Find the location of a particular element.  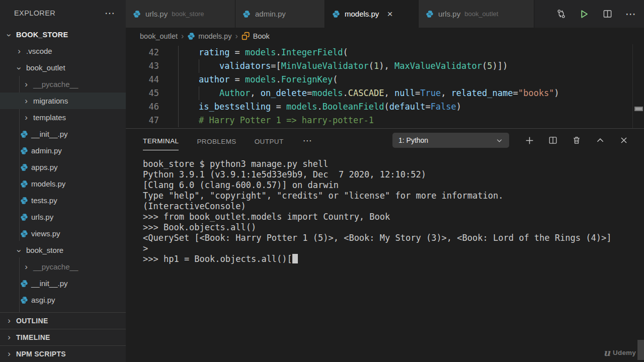

sidebar-item-book-store-root: › BOOK_STORE is located at coordinates (63, 34).